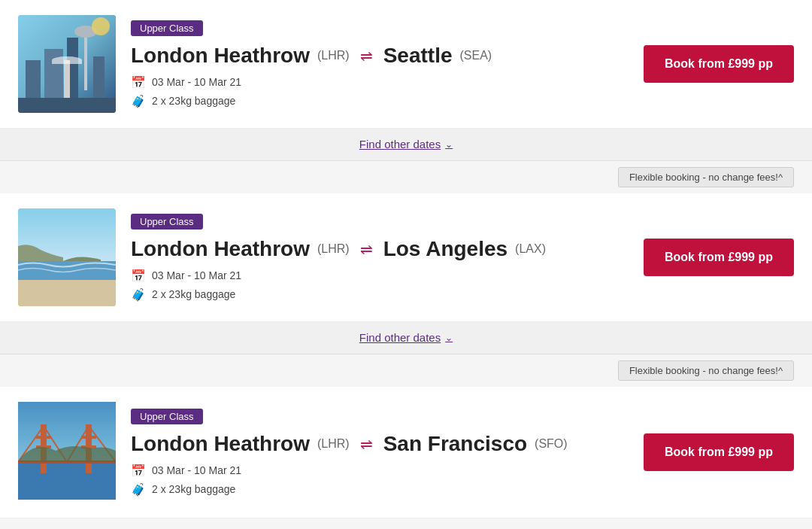  What do you see at coordinates (456, 444) in the screenshot?
I see `destination-name-sf: San Francisco` at bounding box center [456, 444].